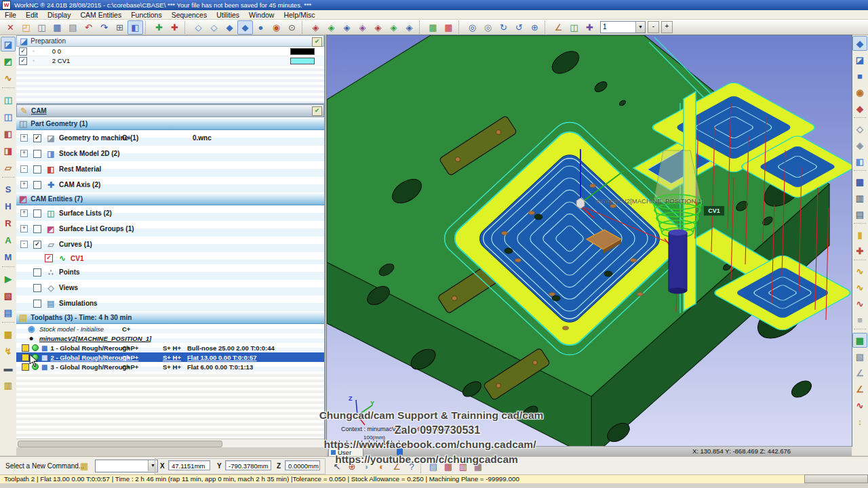  Describe the element at coordinates (170, 229) in the screenshot. I see `tree-row-surface-list-groups: + ◩ Surface List Groups (1)` at that location.